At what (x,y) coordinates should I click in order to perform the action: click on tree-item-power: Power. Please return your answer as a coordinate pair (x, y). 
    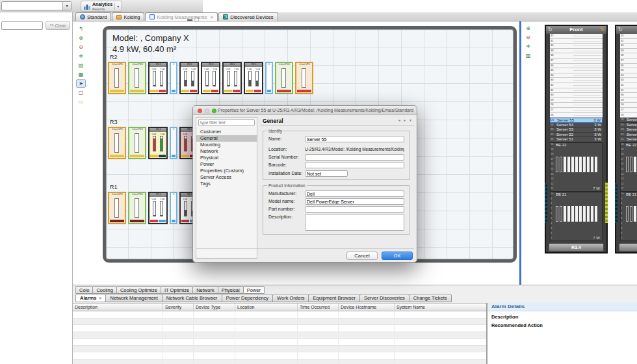
    Looking at the image, I should click on (226, 164).